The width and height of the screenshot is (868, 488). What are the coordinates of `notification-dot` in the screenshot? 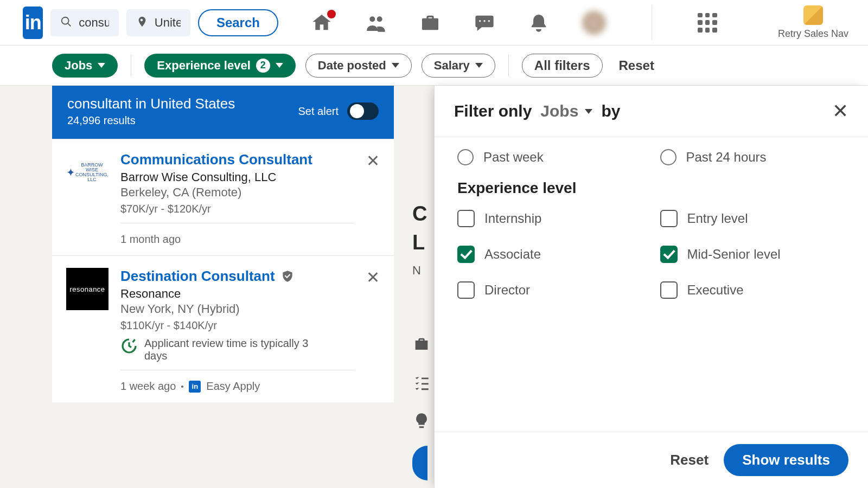 It's located at (331, 14).